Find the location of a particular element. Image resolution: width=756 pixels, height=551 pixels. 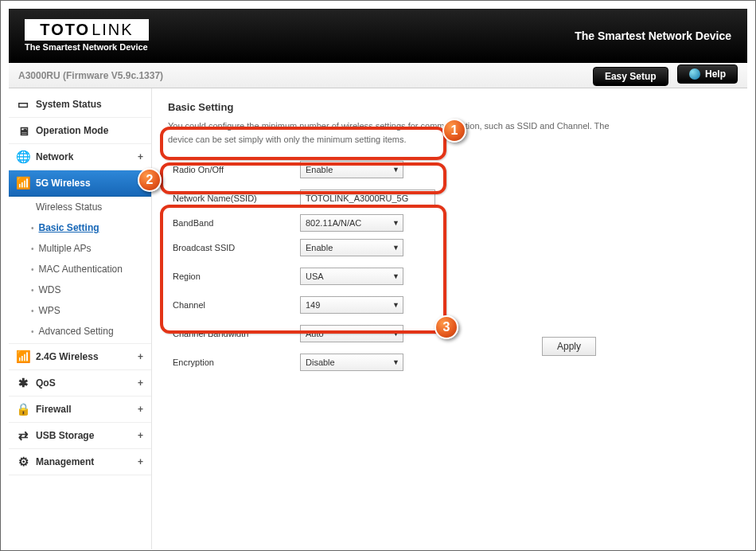

collapse-icon: – is located at coordinates (140, 183).